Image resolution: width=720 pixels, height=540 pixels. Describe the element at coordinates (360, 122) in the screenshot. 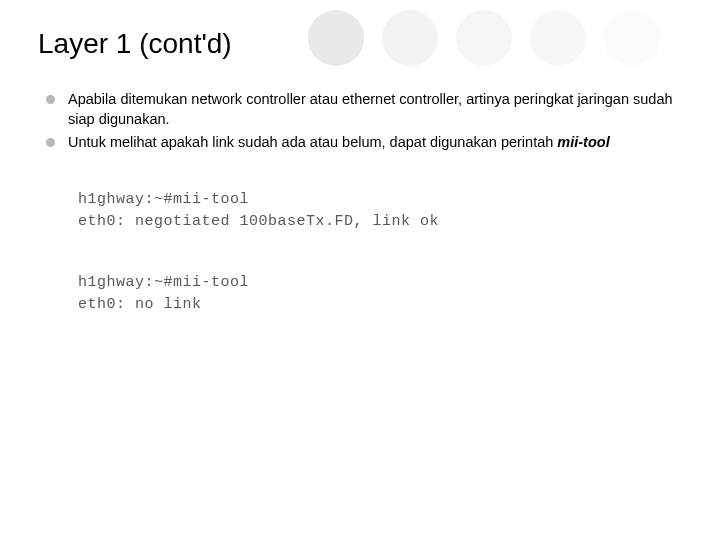

I see `bullet-list: Apabila ditemukan network controller ata…` at that location.